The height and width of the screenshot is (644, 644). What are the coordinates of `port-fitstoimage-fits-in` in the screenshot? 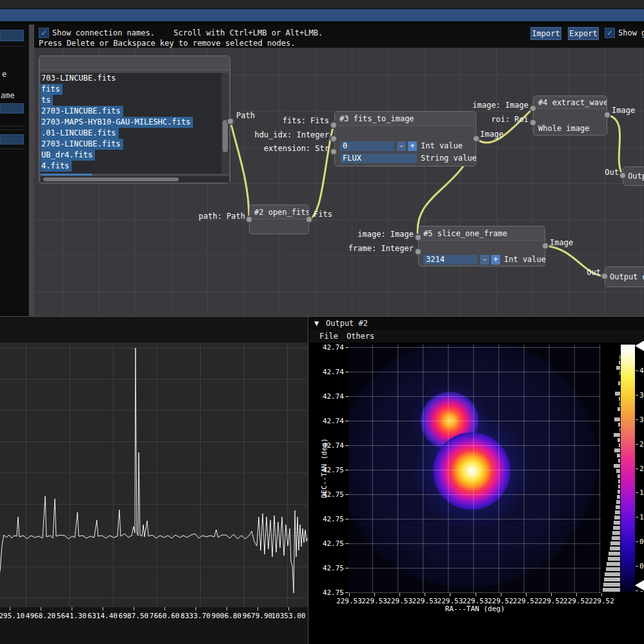 It's located at (334, 125).